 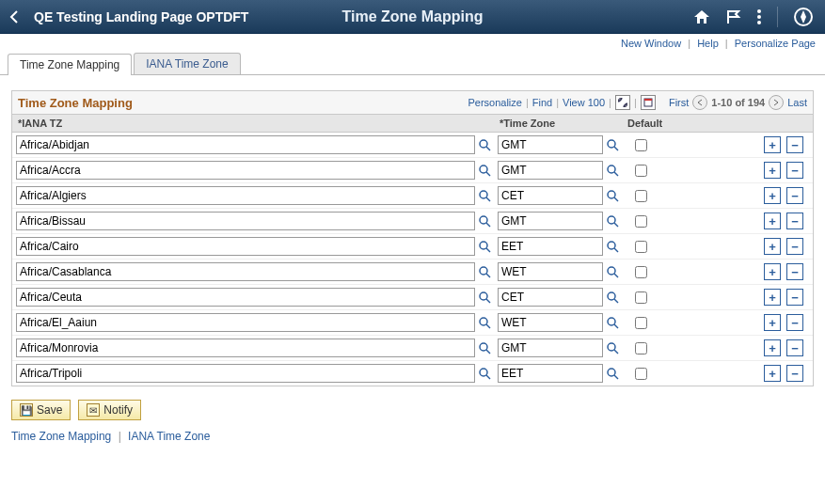 I want to click on home-icon, so click(x=702, y=17).